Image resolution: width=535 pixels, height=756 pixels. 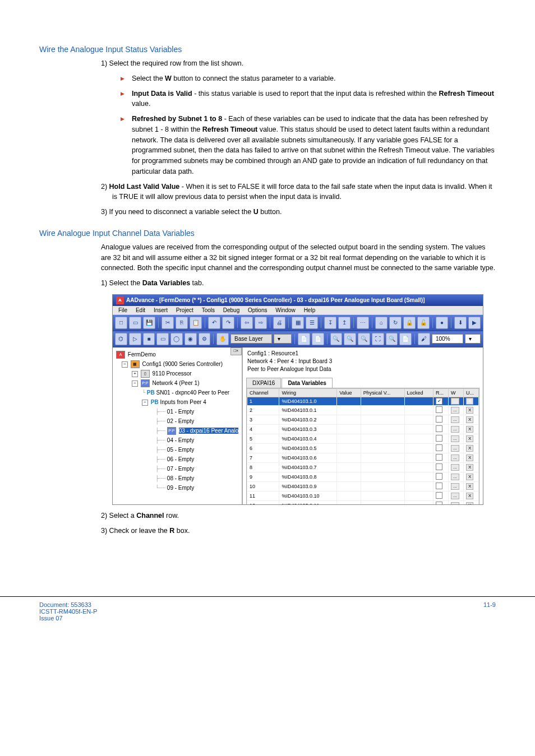 I want to click on menu-file: File, so click(x=123, y=310).